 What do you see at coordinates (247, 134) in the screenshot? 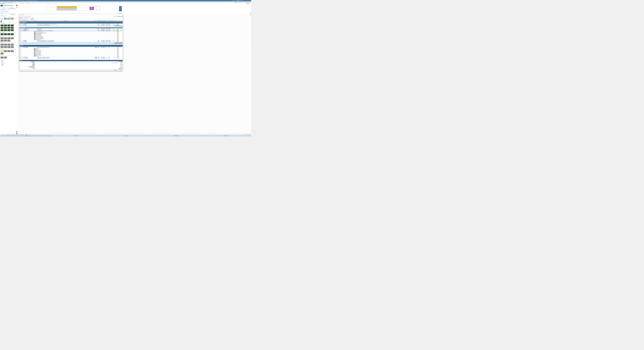
I see `view-3d-button: 3D` at bounding box center [247, 134].